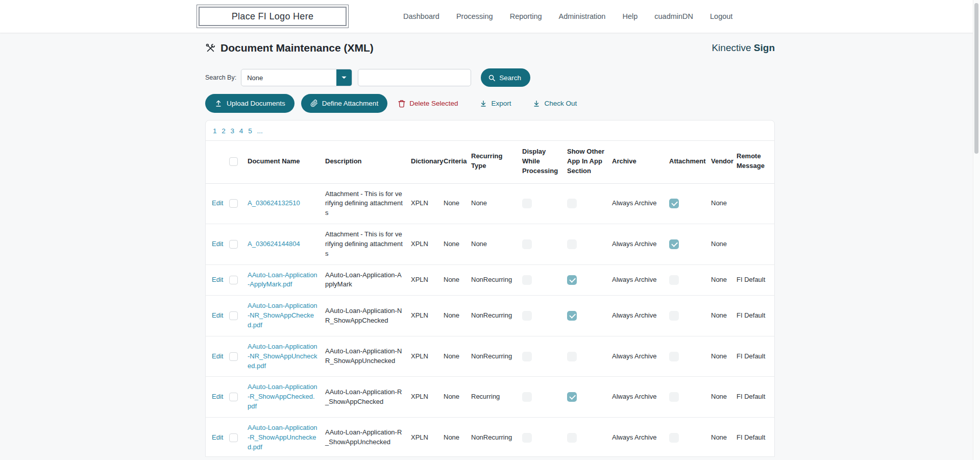 The height and width of the screenshot is (460, 980). What do you see at coordinates (554, 104) in the screenshot?
I see `check-out-button: Check Out` at bounding box center [554, 104].